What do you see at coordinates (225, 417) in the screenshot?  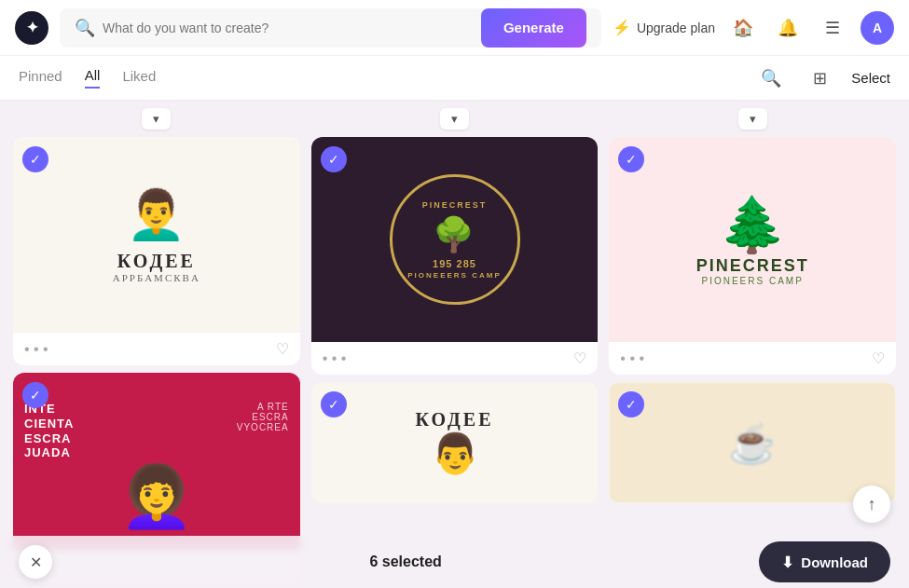 I see `poster-subtitle: A RTEESCRAVYOCREA` at bounding box center [225, 417].